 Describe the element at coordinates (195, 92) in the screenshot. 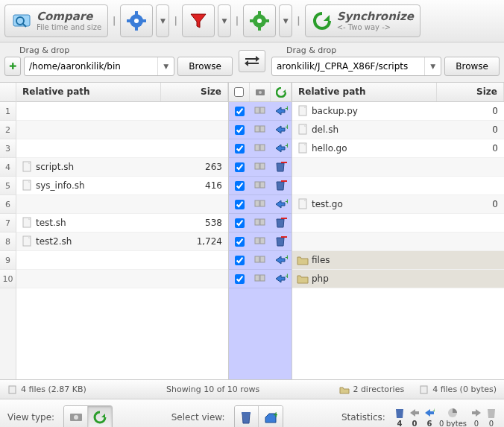

I see `left-header-size: Size` at that location.